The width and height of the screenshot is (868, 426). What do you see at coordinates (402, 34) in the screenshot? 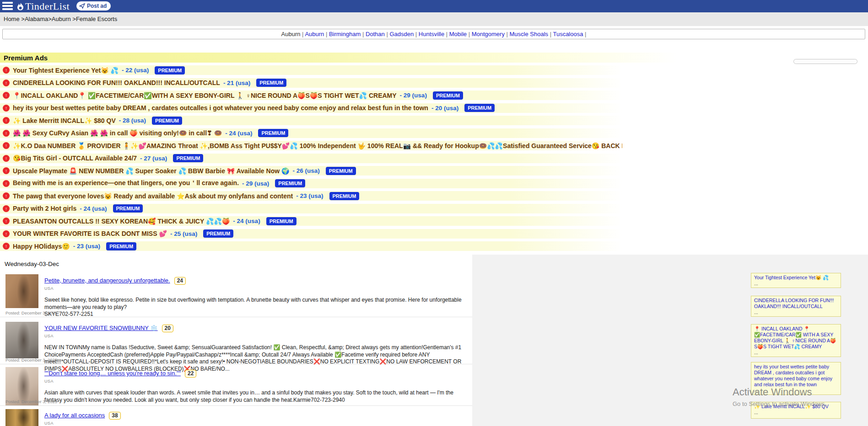
I see `city-link-gadsden: Gadsden` at bounding box center [402, 34].